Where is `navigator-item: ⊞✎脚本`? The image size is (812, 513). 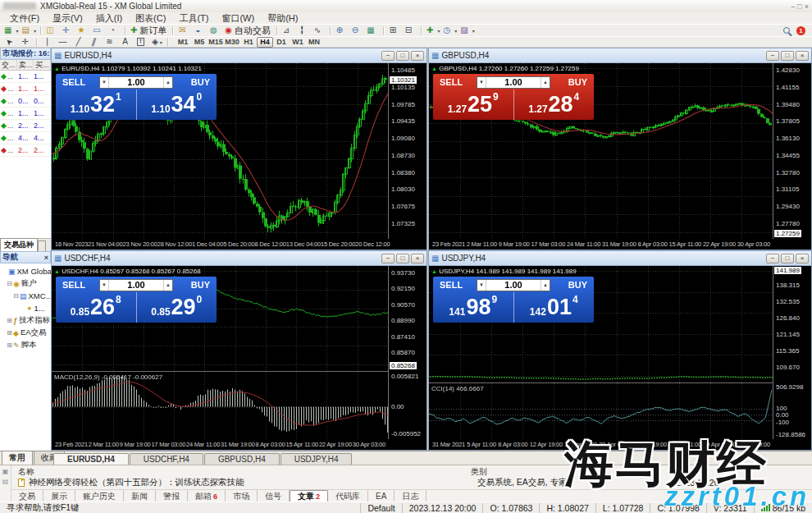
navigator-item: ⊞✎脚本 is located at coordinates (25, 345).